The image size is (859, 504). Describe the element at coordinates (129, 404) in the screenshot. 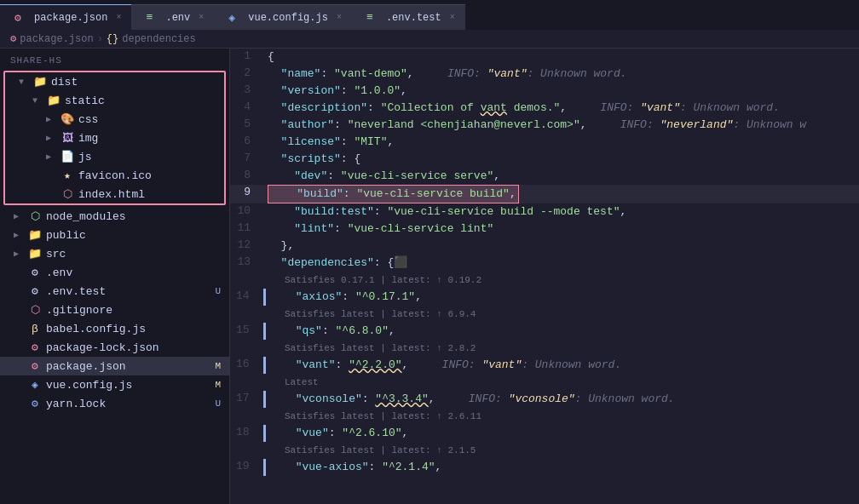

I see `yarn-label: yarn.lock` at that location.